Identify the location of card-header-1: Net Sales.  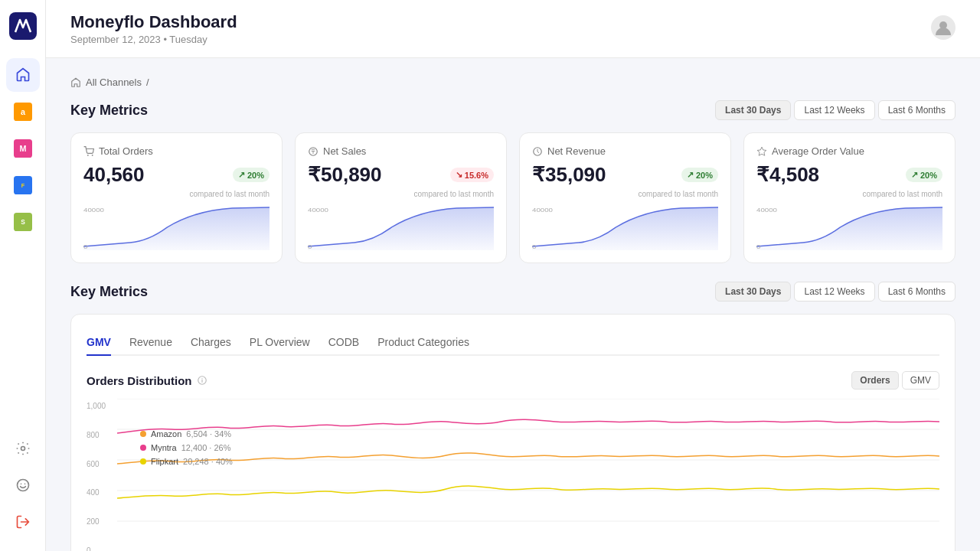
(401, 152).